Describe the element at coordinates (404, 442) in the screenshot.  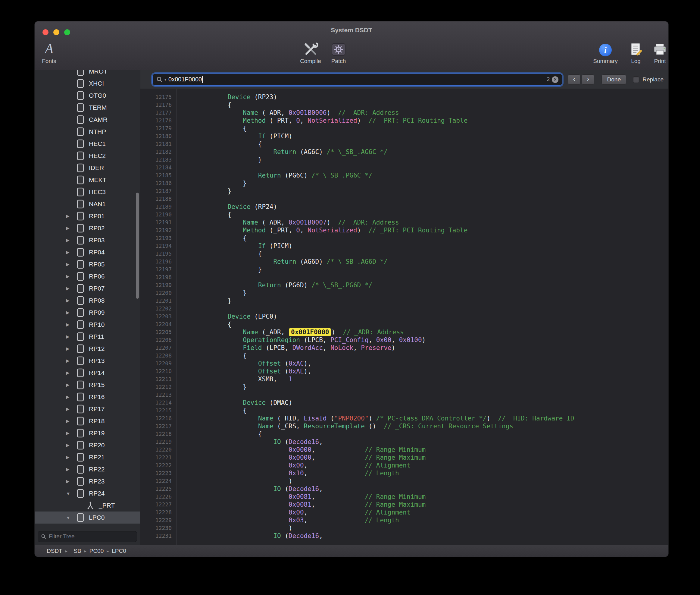
I see `code-line: 12219 IO (Decode16,` at that location.